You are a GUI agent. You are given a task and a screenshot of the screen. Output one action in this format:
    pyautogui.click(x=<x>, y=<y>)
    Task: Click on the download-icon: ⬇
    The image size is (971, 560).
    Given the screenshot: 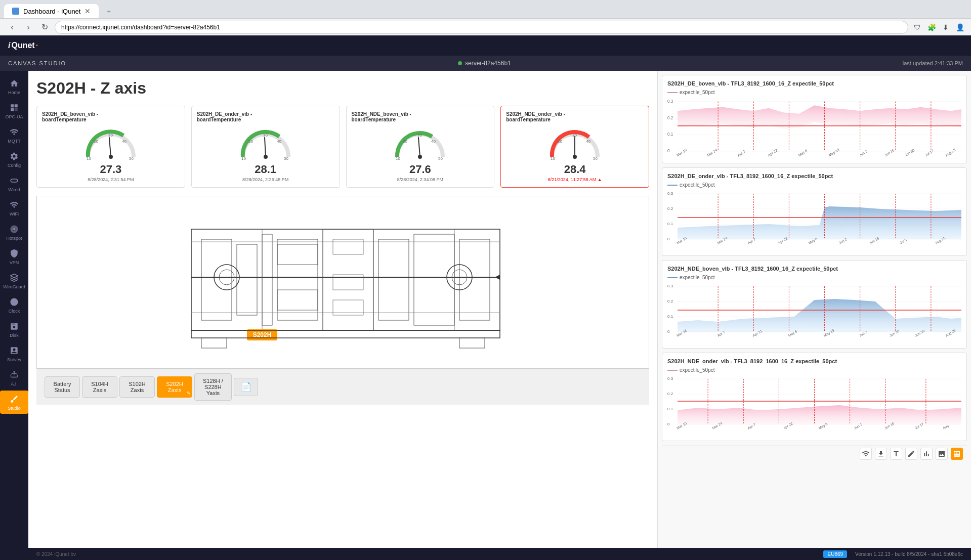 What is the action you would take?
    pyautogui.click(x=946, y=27)
    